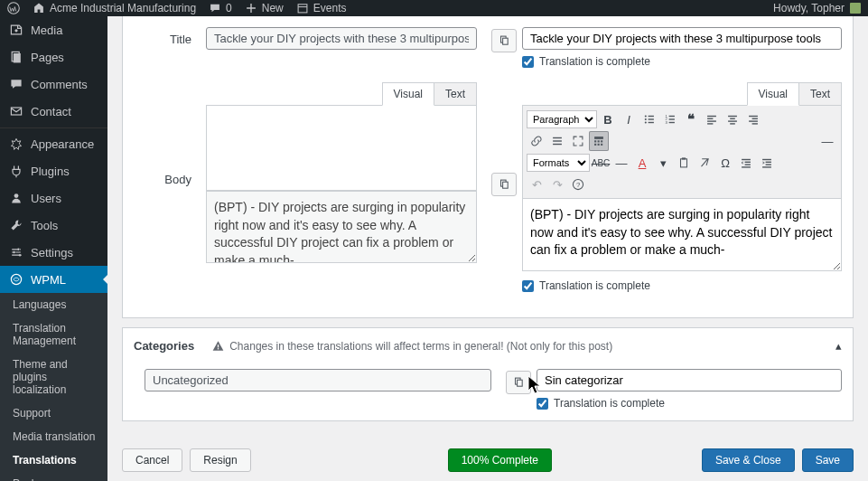  I want to click on sidebar-item-users: Users, so click(54, 198).